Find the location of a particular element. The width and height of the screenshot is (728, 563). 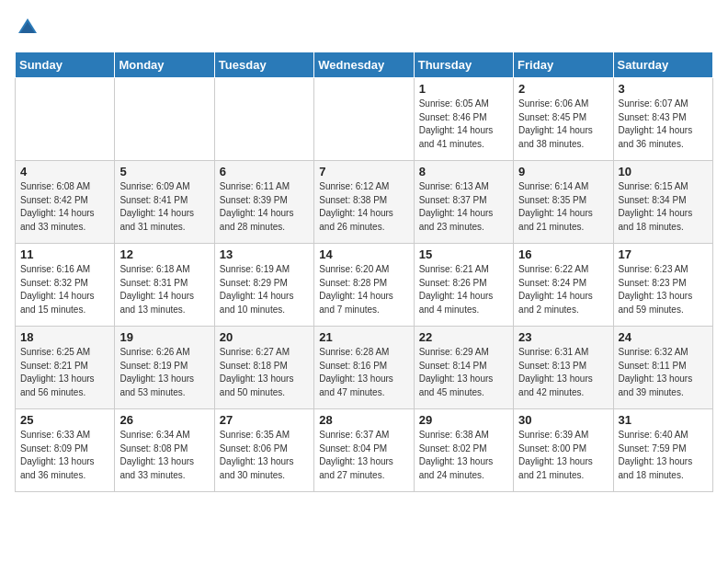

calendar-day-cell: 10Sunrise: 6:15 AM Sunset: 8:34 PM Dayli… is located at coordinates (663, 202).